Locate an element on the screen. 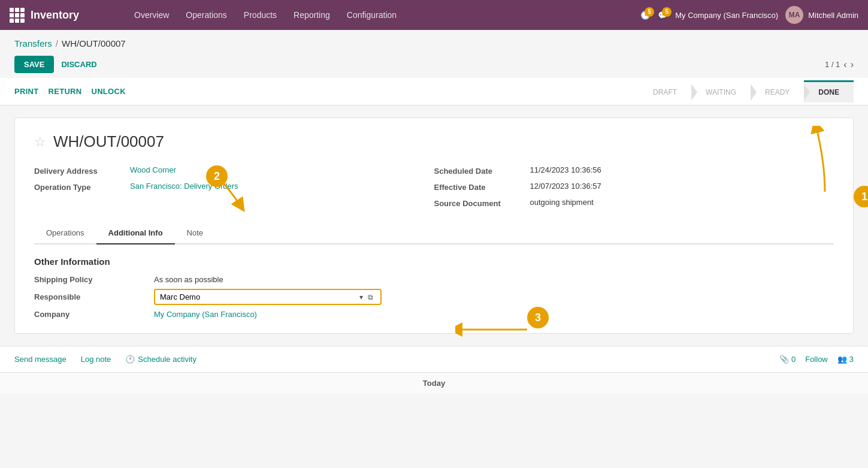 This screenshot has width=868, height=468. follow-btn: Follow is located at coordinates (816, 360).